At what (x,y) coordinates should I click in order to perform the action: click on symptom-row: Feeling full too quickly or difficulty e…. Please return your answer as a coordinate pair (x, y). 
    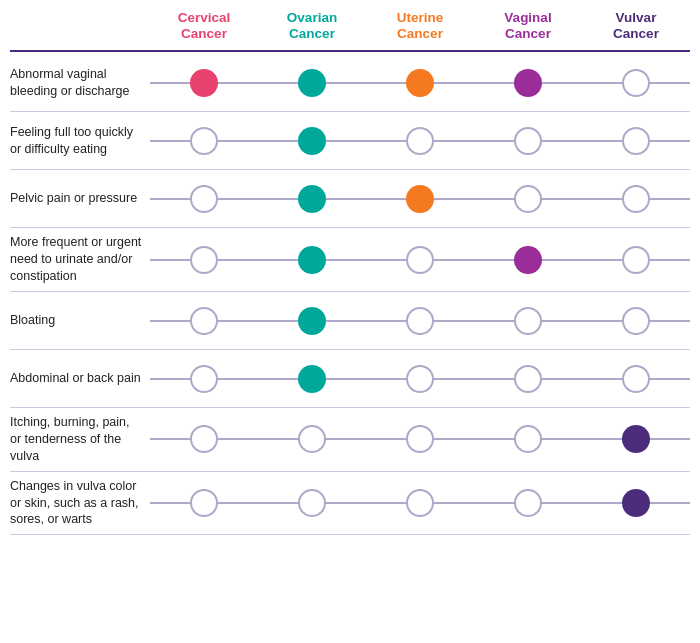
    Looking at the image, I should click on (350, 141).